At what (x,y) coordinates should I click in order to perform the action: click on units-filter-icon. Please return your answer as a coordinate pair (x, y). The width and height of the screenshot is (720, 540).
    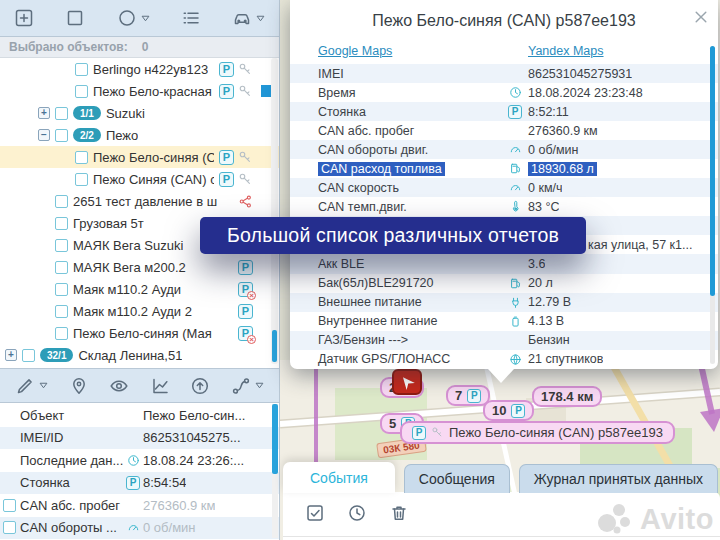
    Looking at the image, I should click on (242, 18).